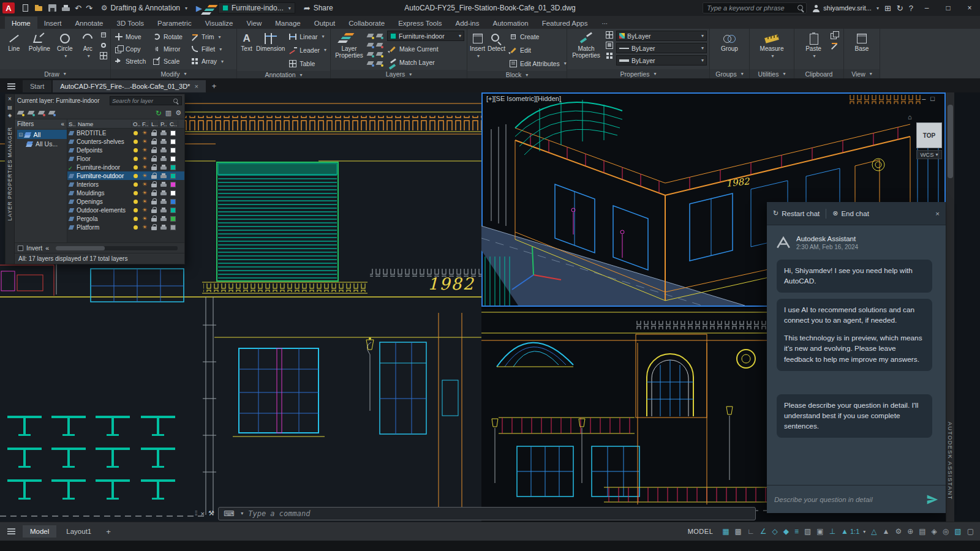 The image size is (980, 551). Describe the element at coordinates (126, 133) in the screenshot. I see `layer-row-brdtitle: BRDTITLE☀` at that location.